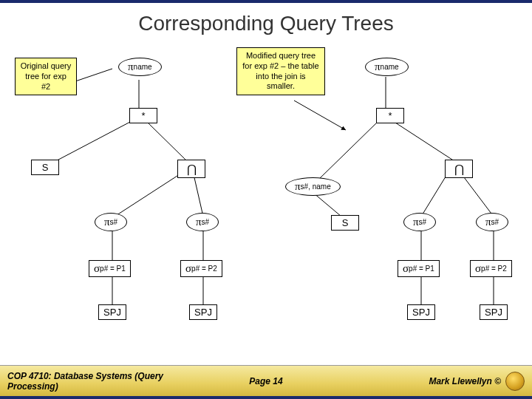  I want to click on label-modified: Modified query tree for exp #2 – the tab…, so click(281, 71).